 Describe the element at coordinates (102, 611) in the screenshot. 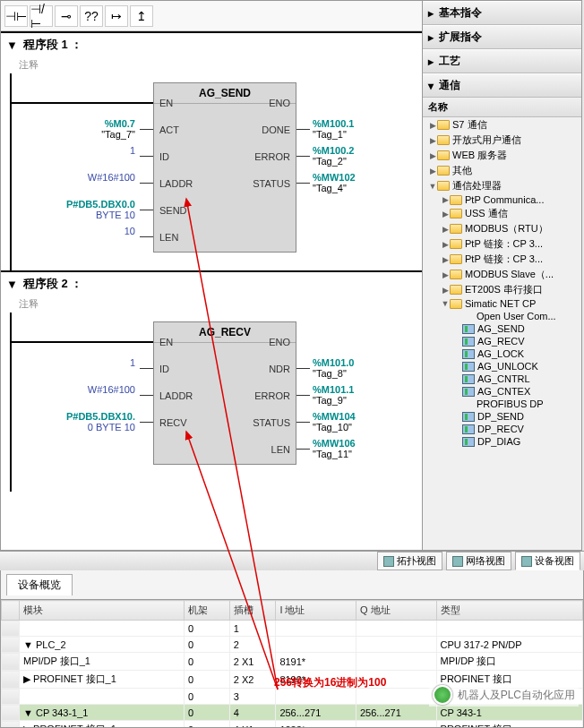

I see `col-header: 模块` at that location.